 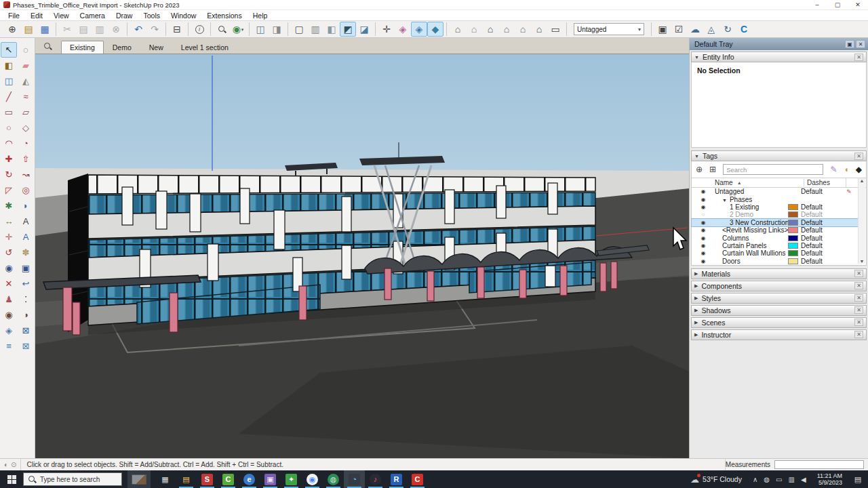 I want to click on display-section-fill-icon: ◆, so click(x=435, y=29).